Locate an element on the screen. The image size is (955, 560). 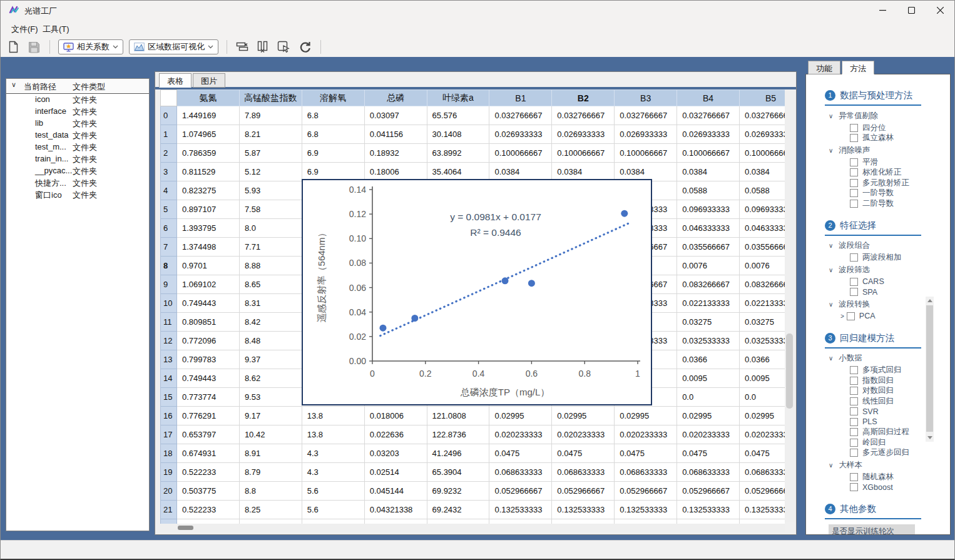
tree-leaf: 岭回归 is located at coordinates (900, 443).